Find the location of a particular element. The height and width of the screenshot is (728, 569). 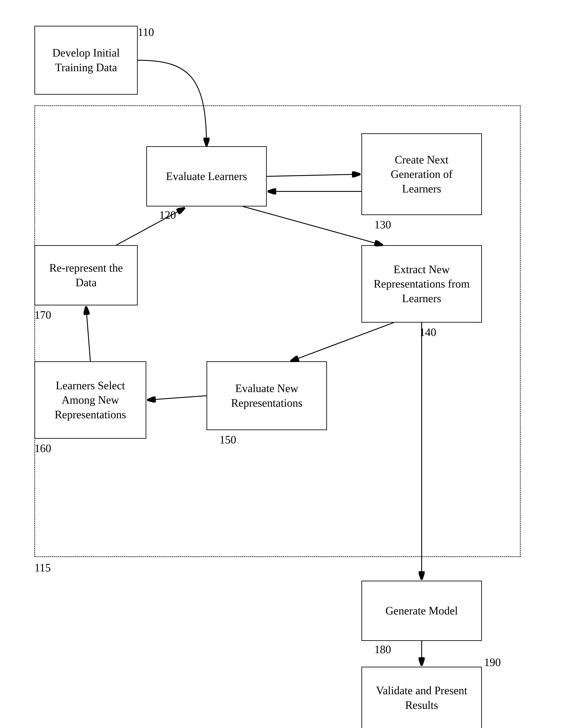

label-110: 110 is located at coordinates (146, 32).